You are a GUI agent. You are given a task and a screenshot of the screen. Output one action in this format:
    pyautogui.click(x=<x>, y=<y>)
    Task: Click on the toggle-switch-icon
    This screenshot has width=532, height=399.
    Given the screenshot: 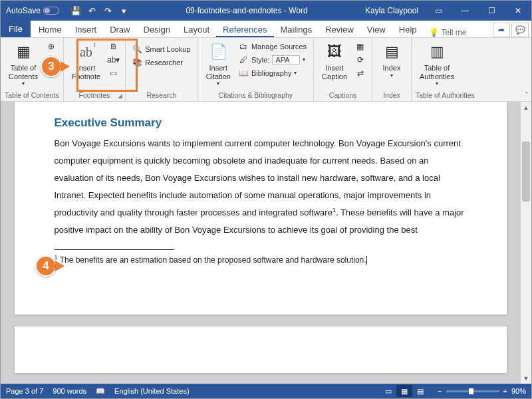 What is the action you would take?
    pyautogui.click(x=51, y=11)
    